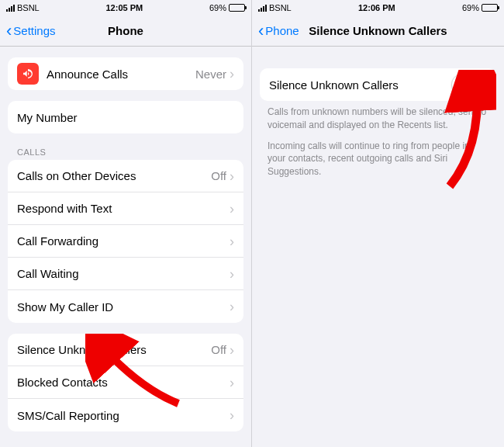 This screenshot has width=504, height=447. I want to click on announce-icon, so click(28, 74).